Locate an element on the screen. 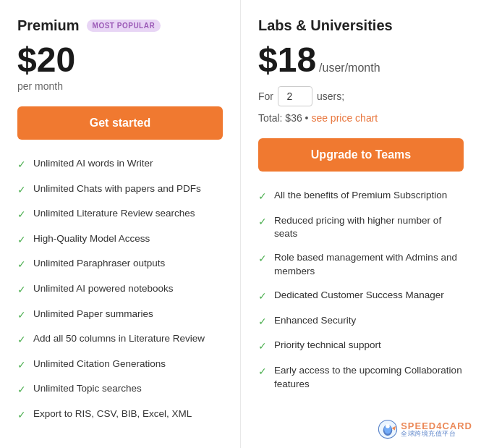 The width and height of the screenshot is (481, 448). labs-header: Labs & Universities is located at coordinates (361, 26).